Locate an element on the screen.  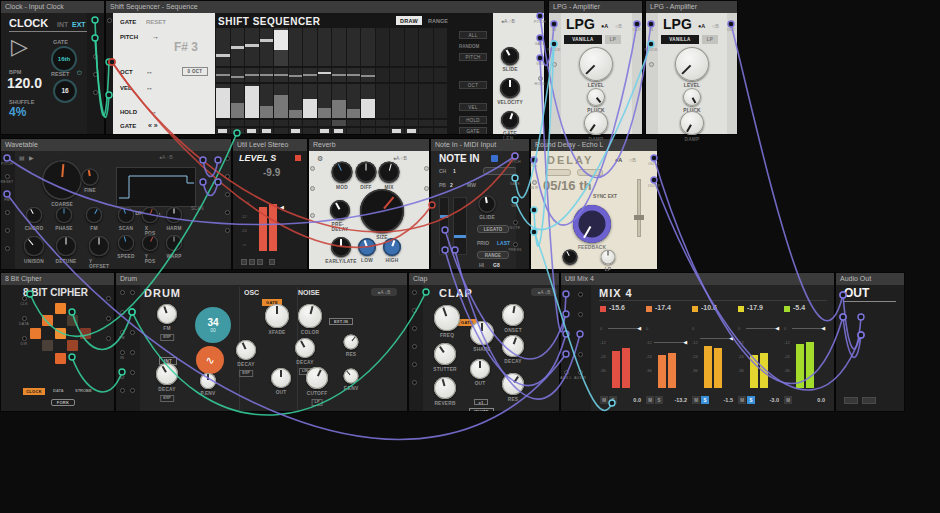
clock-int-toggle: INT is located at coordinates (62, 25).